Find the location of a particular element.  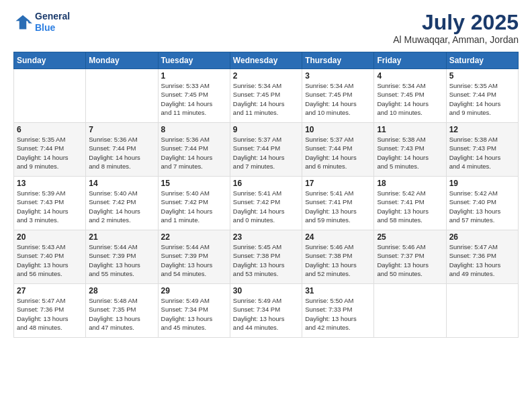

day-number: 3 is located at coordinates (338, 76).